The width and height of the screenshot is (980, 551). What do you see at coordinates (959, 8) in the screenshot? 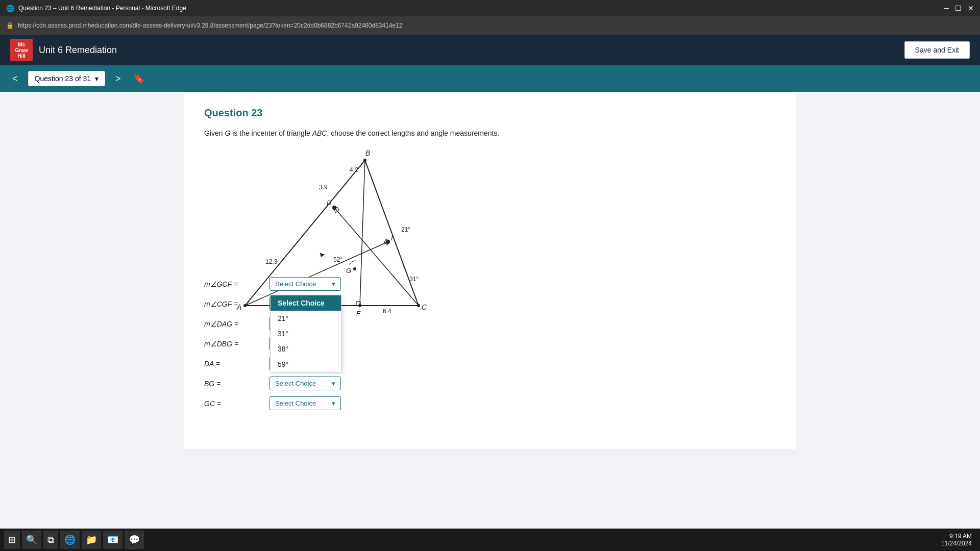
I see `maximize-icon: ☐` at bounding box center [959, 8].